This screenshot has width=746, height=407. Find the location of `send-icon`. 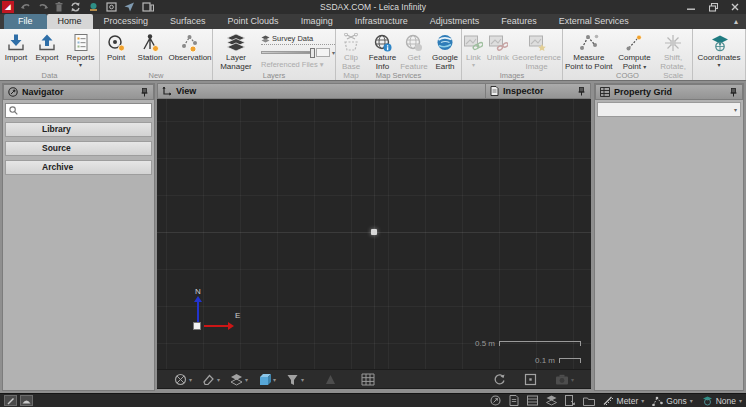

send-icon is located at coordinates (130, 7).